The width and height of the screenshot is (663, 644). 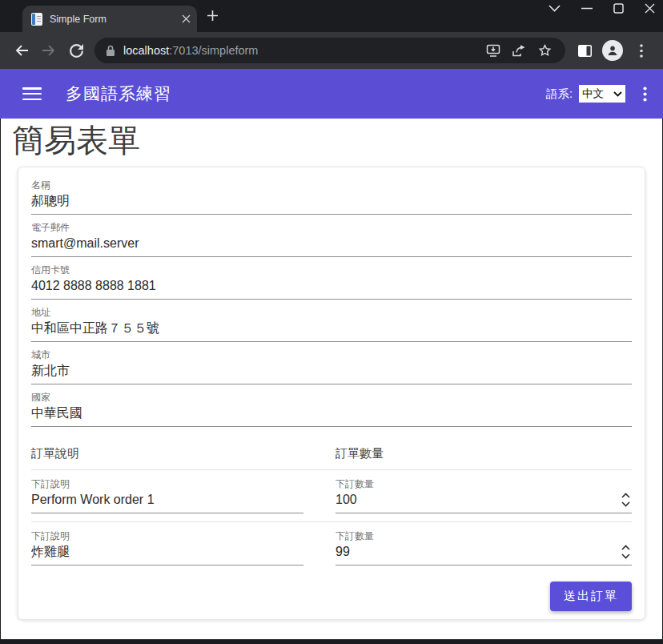 I want to click on bookmark-star-icon, so click(x=544, y=50).